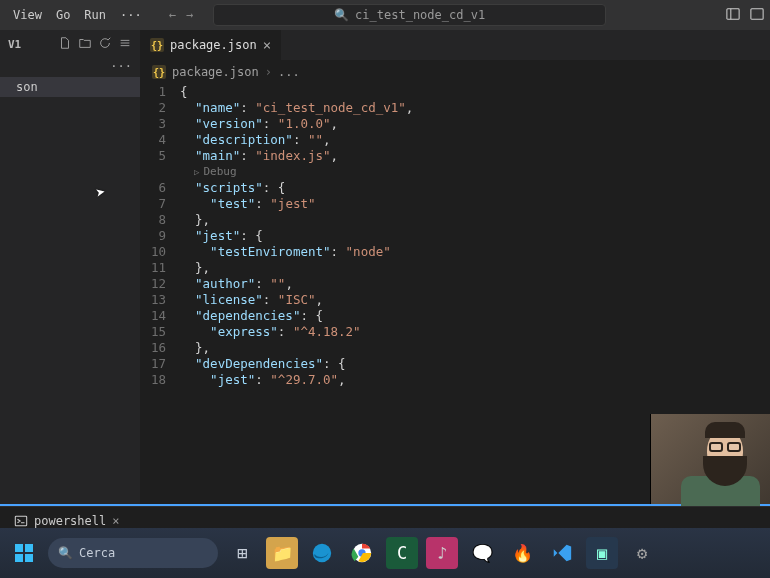 This screenshot has height=578, width=770. Describe the element at coordinates (105, 44) in the screenshot. I see `refresh-icon` at that location.